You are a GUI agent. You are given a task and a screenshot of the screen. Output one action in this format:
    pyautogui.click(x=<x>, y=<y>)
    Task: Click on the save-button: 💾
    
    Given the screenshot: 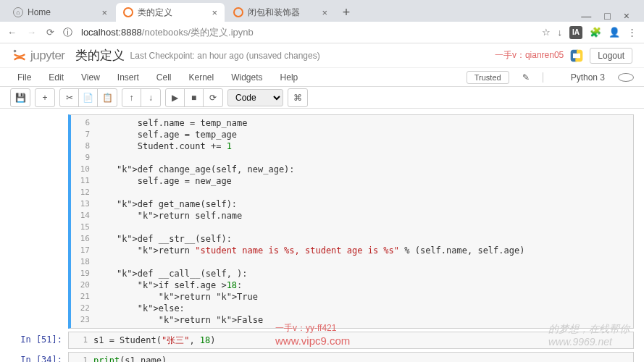 What is the action you would take?
    pyautogui.click(x=20, y=98)
    